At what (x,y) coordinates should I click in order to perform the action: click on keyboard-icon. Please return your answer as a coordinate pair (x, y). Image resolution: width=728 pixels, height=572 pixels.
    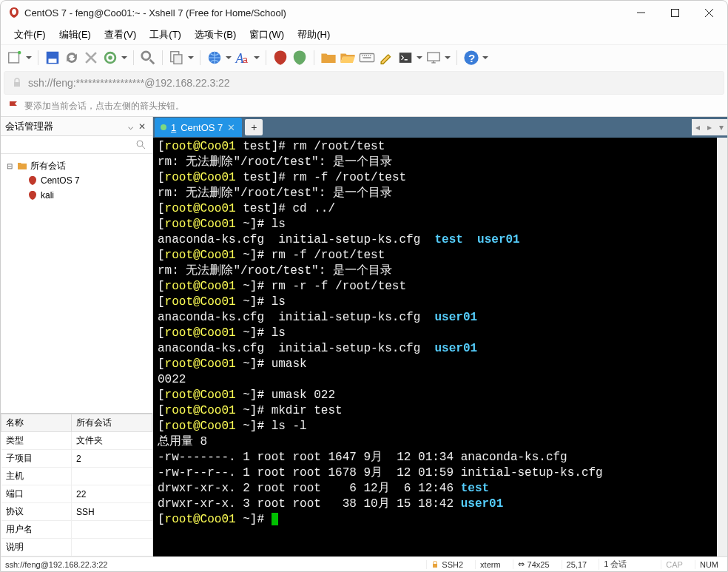
    Looking at the image, I should click on (367, 58).